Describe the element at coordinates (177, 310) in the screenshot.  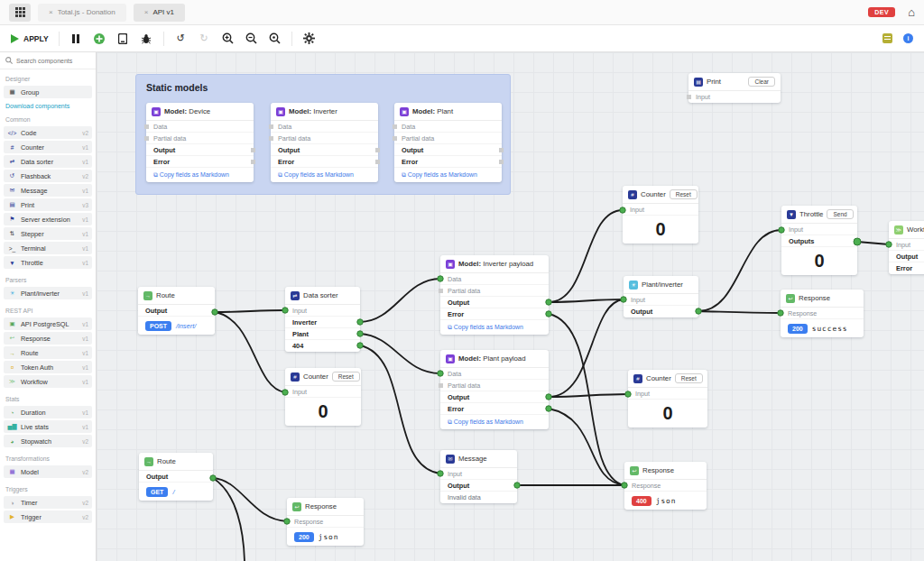
I see `node-route-post: →Route Output POST/insert/` at that location.